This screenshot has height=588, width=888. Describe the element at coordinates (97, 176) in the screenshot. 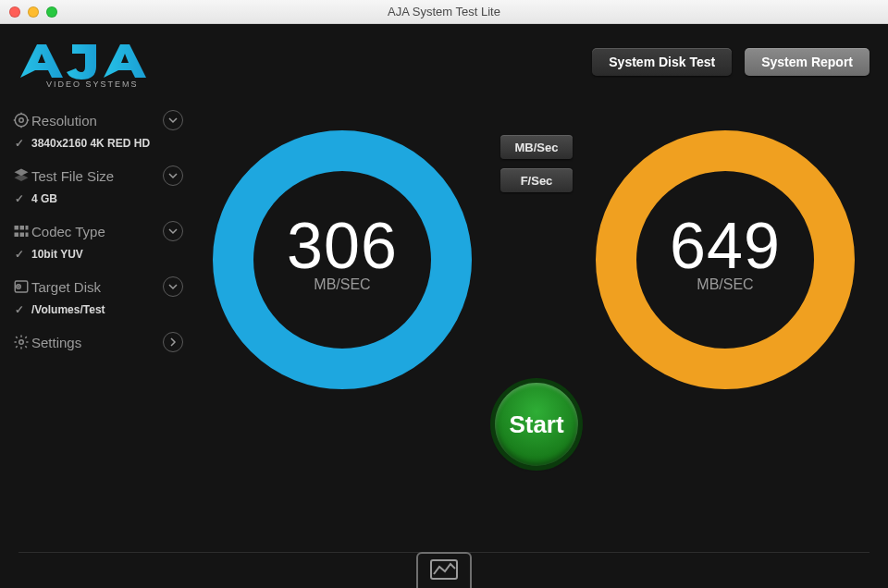

I see `file-size-dropdown: Test File Size` at that location.